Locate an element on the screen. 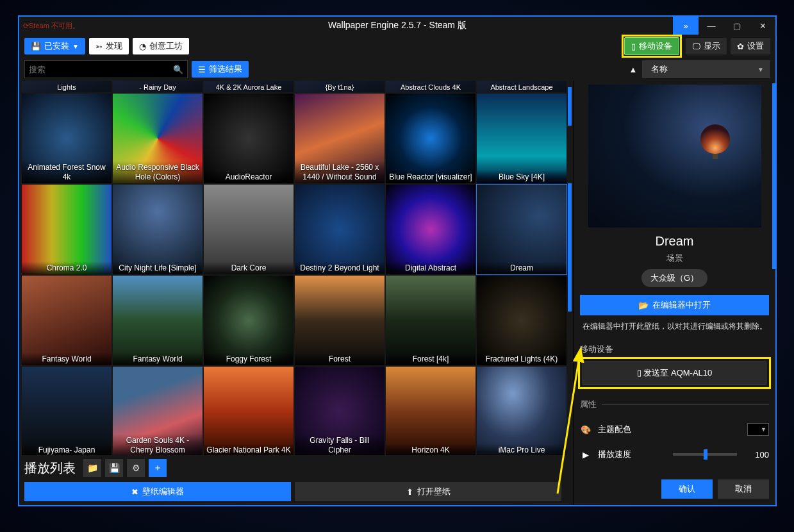 The image size is (794, 532). rating-badge: 大众级（G） is located at coordinates (674, 278).